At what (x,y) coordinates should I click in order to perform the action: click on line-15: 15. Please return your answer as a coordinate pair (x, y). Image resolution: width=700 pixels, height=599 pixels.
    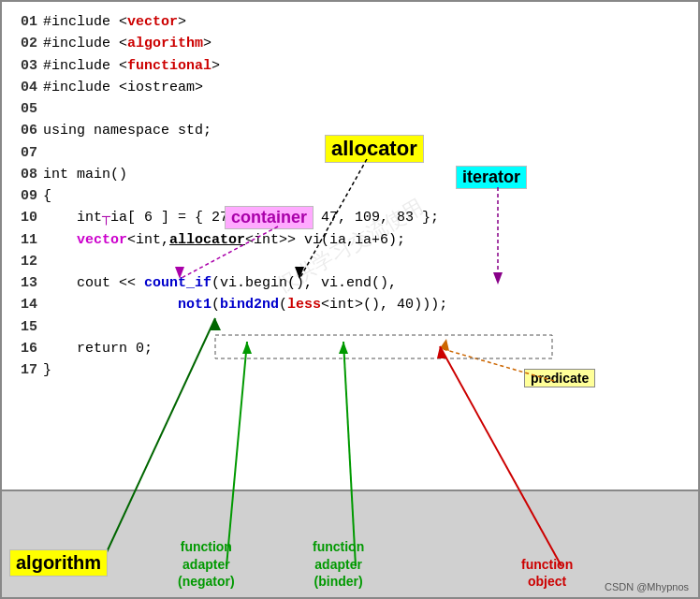
    Looking at the image, I should click on (350, 328).